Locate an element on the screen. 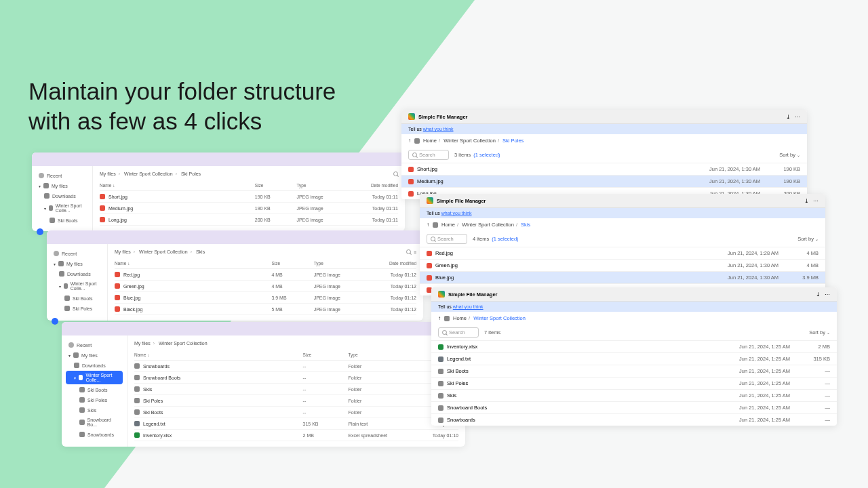  list-item: Ski BootsJun 21, 2024, 1:25 AM— is located at coordinates (634, 371).